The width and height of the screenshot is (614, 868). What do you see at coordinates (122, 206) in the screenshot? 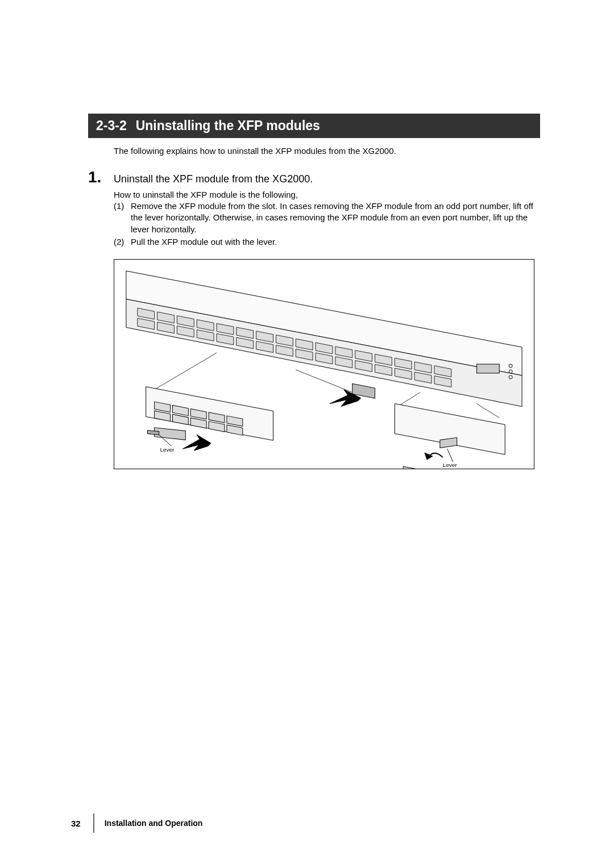
I see `substep-1-number: (1)` at bounding box center [122, 206].